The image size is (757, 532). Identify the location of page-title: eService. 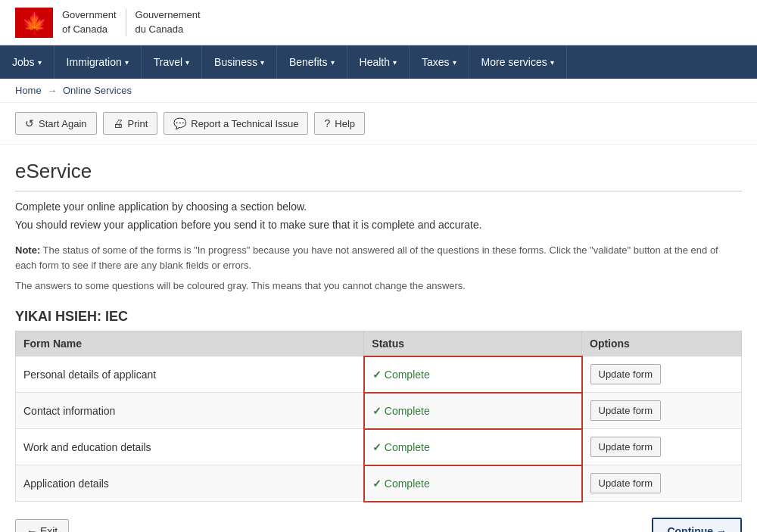
(378, 176).